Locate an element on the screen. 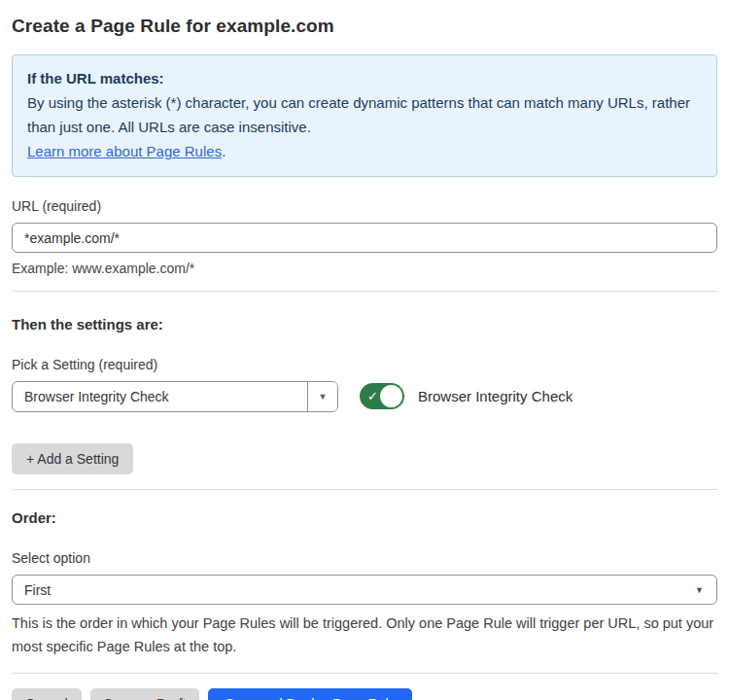 The image size is (729, 700). save-as-draft-button: Save as Draft is located at coordinates (146, 694).